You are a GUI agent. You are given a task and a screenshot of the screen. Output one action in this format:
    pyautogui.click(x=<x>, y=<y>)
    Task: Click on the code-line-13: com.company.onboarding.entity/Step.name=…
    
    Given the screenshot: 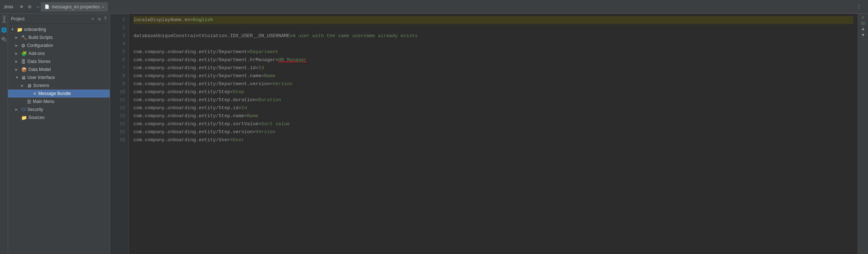 What is the action you would take?
    pyautogui.click(x=493, y=116)
    